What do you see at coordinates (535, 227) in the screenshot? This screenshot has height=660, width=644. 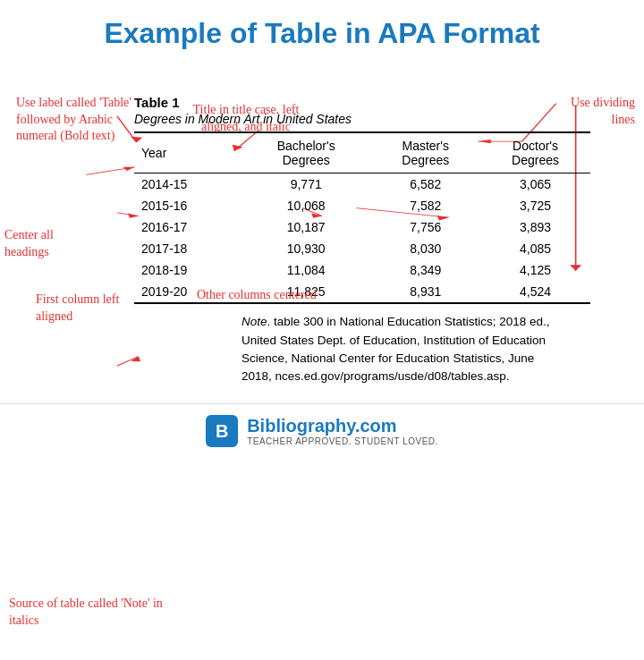 I see `table-cell-data: 3,893` at bounding box center [535, 227].